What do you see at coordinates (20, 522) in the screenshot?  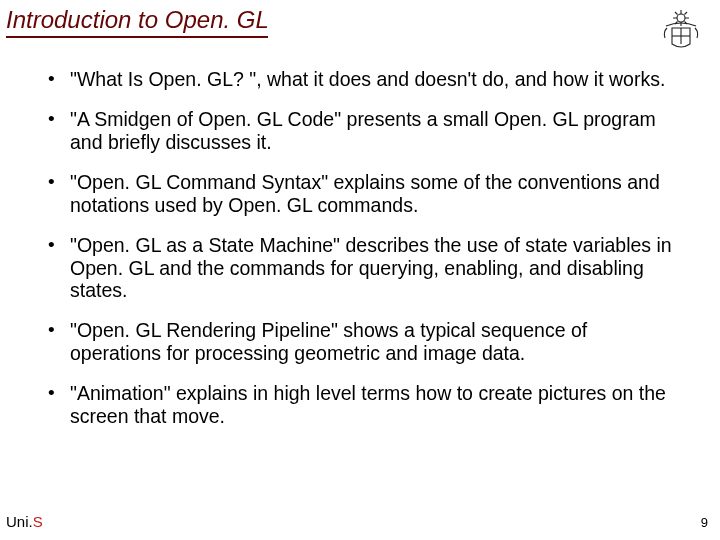 I see `footer-uni-prefix: Uni.` at bounding box center [20, 522].